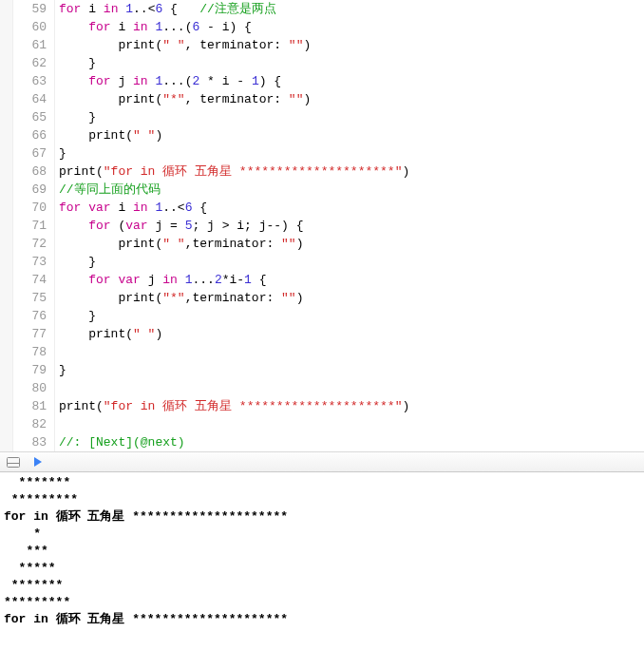 This screenshot has width=644, height=670. Describe the element at coordinates (13, 462) in the screenshot. I see `panel-icon` at that location.